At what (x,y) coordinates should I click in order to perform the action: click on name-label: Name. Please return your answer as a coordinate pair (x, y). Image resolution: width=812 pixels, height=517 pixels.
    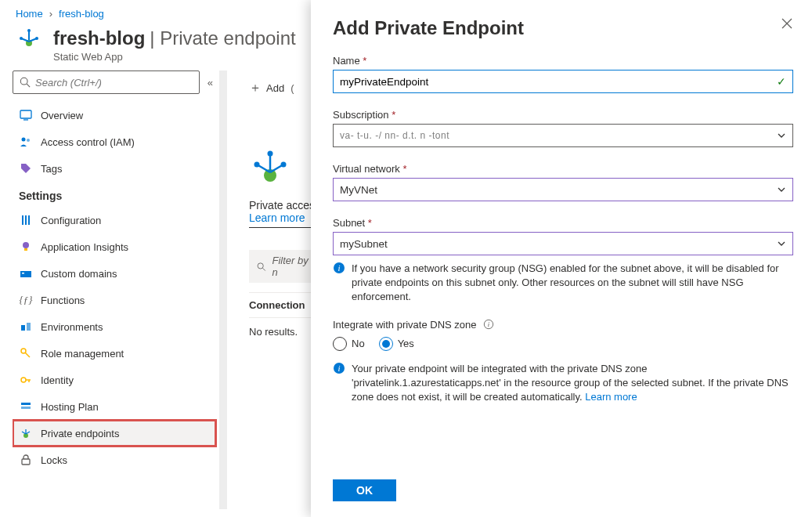
    Looking at the image, I should click on (346, 61).